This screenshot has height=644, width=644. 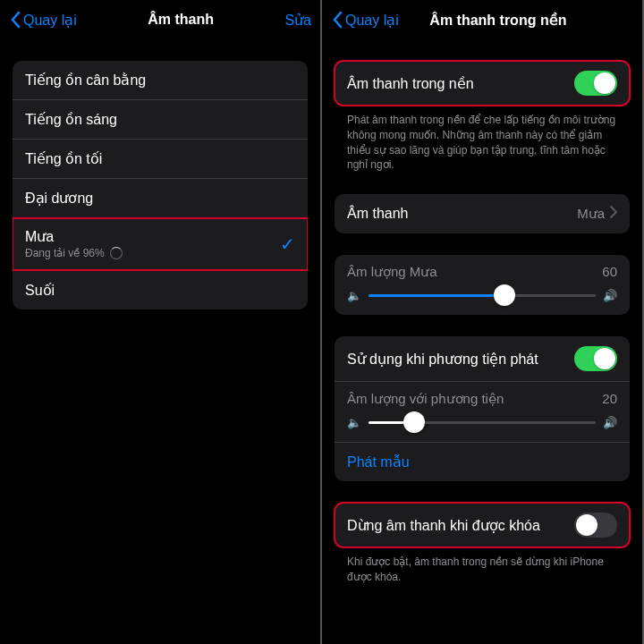 I want to click on sound-row: MưaĐang tải về 96%✓, so click(x=160, y=244).